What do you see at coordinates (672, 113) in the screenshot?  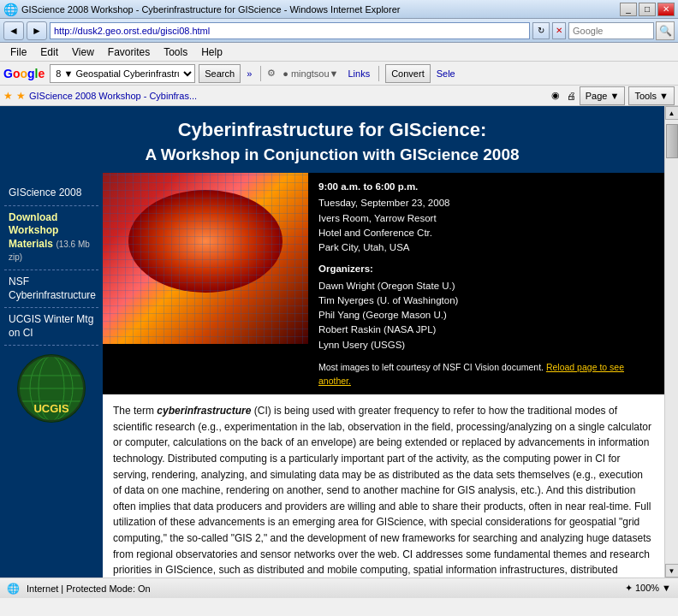 I see `scroll-up-button: ▲` at bounding box center [672, 113].